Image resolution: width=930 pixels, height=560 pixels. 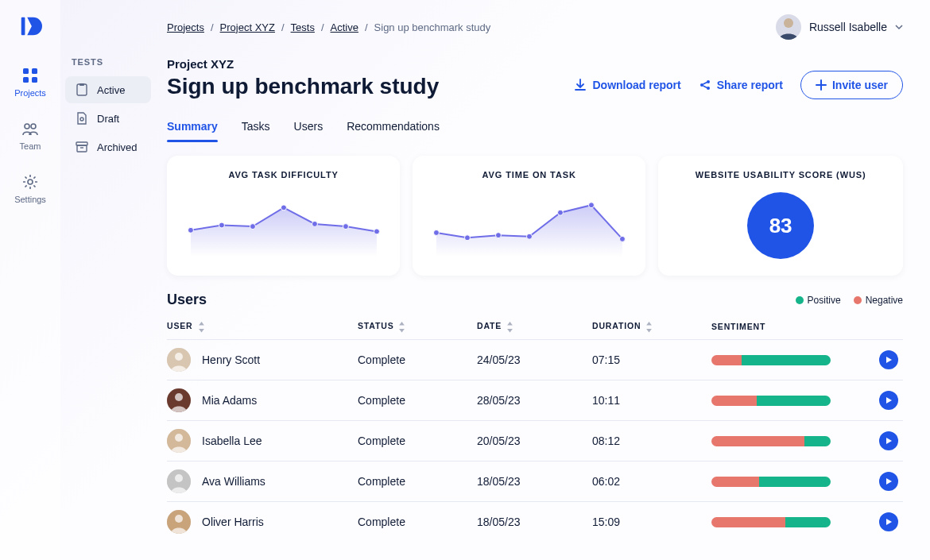 I want to click on clipboard-icon, so click(x=82, y=90).